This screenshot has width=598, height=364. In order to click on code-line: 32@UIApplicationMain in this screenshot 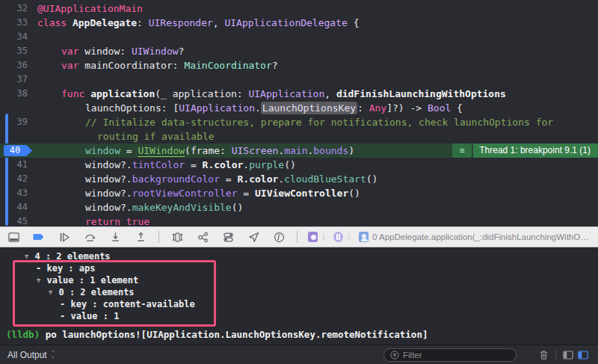, I will do `click(299, 9)`.